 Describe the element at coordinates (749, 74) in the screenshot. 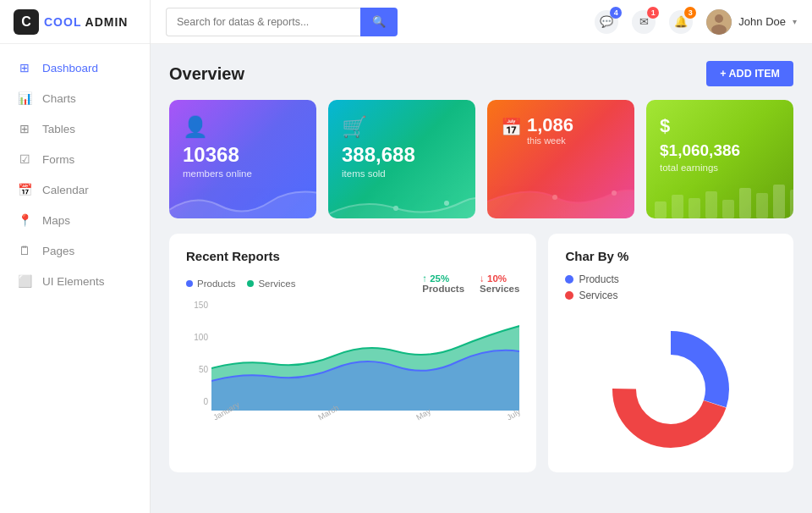

I see `add-item-button: + ADD ITEM` at that location.